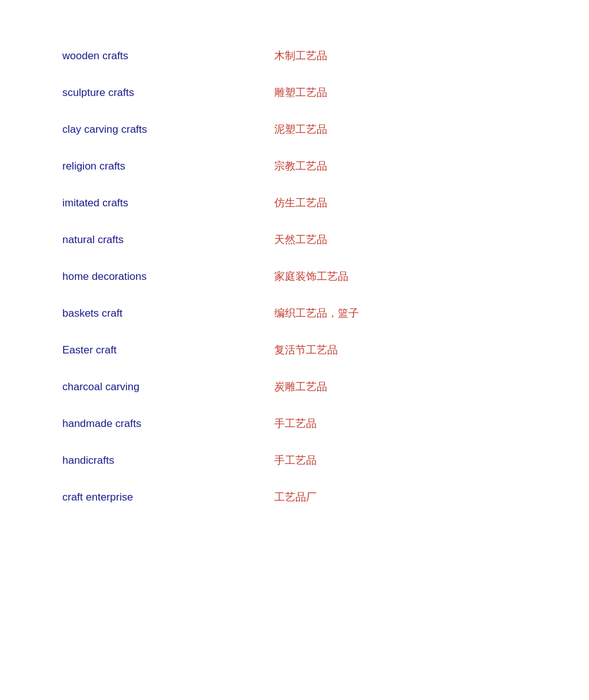 The height and width of the screenshot is (700, 589). I want to click on english-term: clay carving crafts, so click(143, 130).